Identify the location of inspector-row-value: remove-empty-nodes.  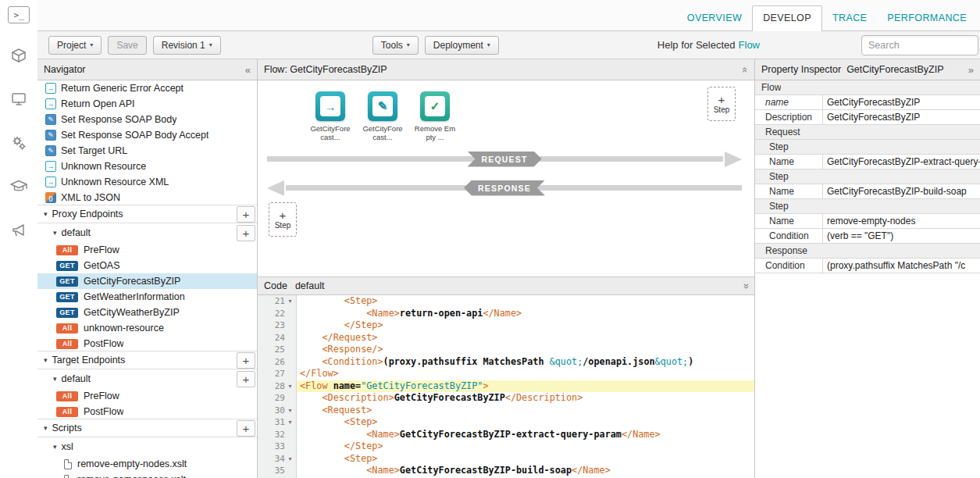
(901, 221).